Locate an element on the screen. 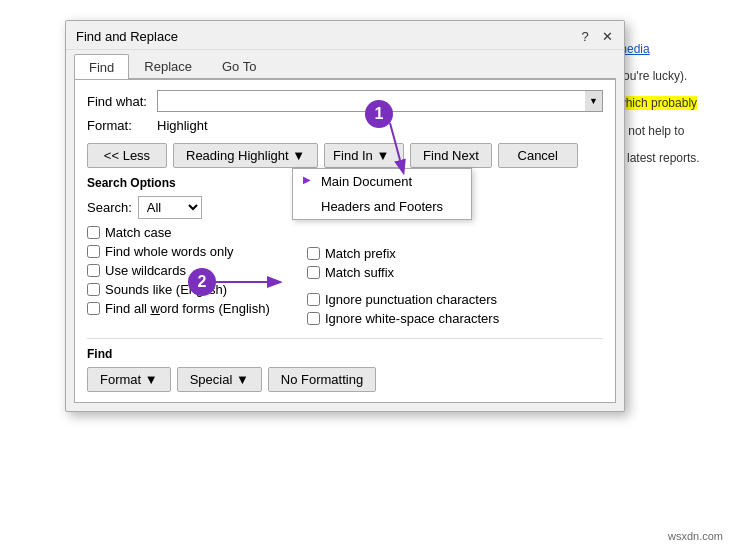 The height and width of the screenshot is (546, 729). find-bottom-buttons: Format ▼ Special ▼ No Formatting is located at coordinates (345, 380).